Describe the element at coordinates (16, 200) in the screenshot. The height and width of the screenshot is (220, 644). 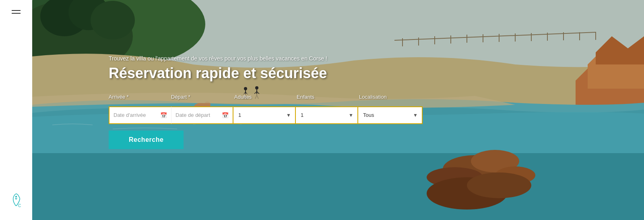
I see `logo: C` at that location.